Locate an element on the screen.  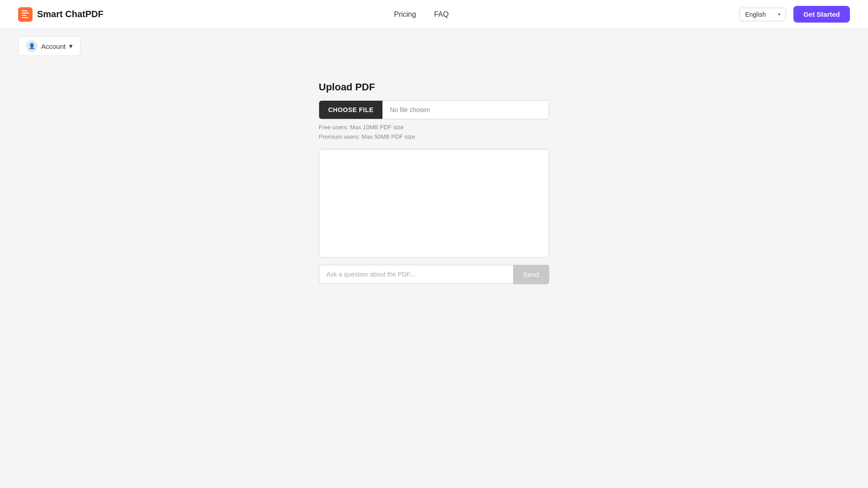
navbar-right: English Spanish French German Chinese Ja… is located at coordinates (795, 14).